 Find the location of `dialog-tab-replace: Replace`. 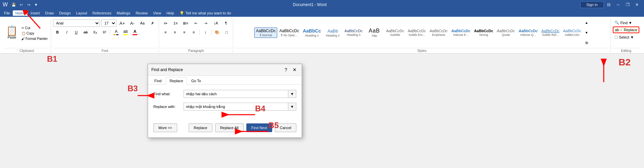

dialog-tab-replace: Replace is located at coordinates (176, 81).